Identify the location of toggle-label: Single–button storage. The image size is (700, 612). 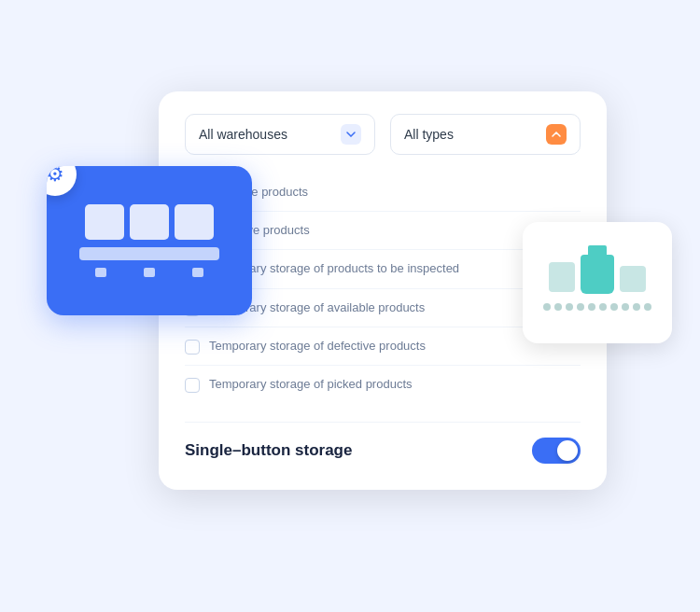
(269, 451).